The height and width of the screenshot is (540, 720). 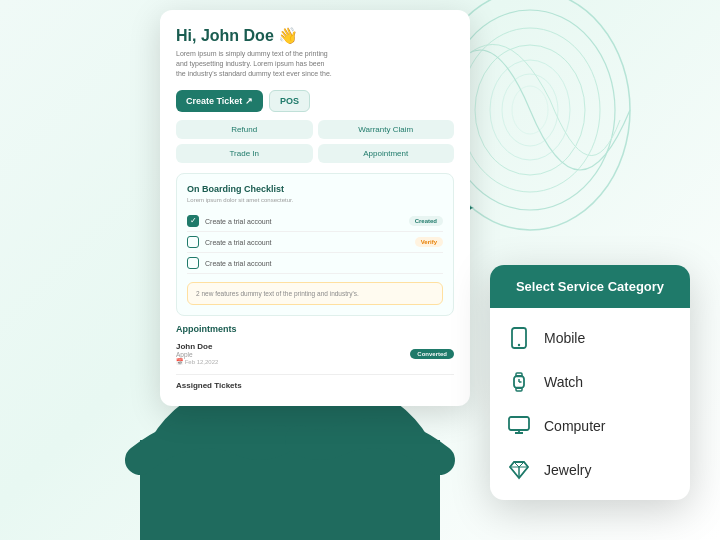 What do you see at coordinates (289, 346) in the screenshot?
I see `appointment-name: John Doe` at bounding box center [289, 346].